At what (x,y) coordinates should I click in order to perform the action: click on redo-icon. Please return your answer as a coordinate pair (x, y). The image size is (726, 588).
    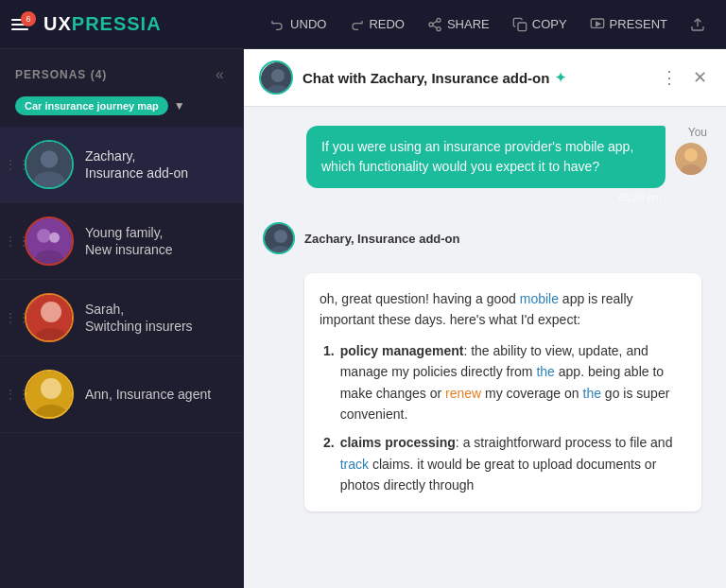
    Looking at the image, I should click on (356, 25).